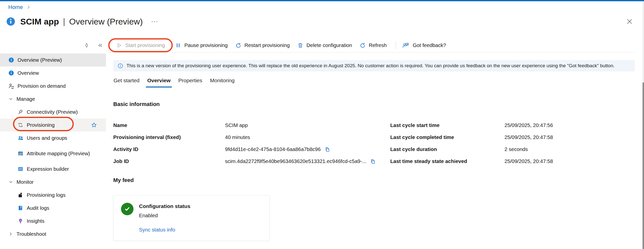  What do you see at coordinates (300, 46) in the screenshot?
I see `trash-icon` at bounding box center [300, 46].